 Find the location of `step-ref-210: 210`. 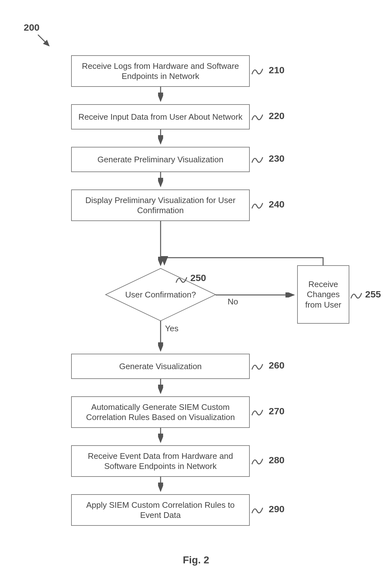

step-ref-210: 210 is located at coordinates (277, 70).